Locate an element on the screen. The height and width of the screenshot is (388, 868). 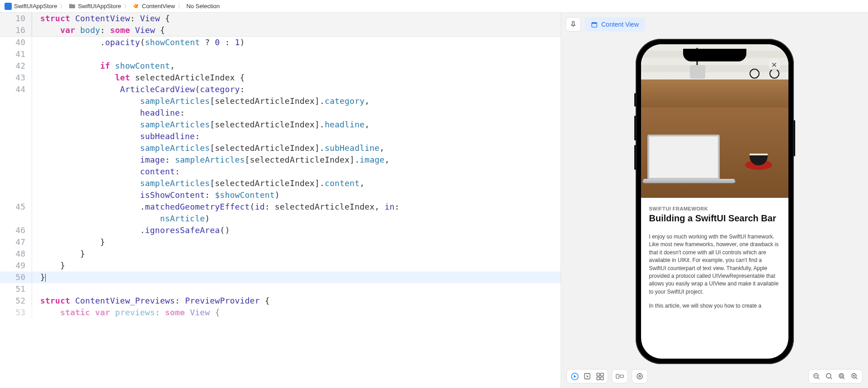
line-number: 52 is located at coordinates (16, 301).